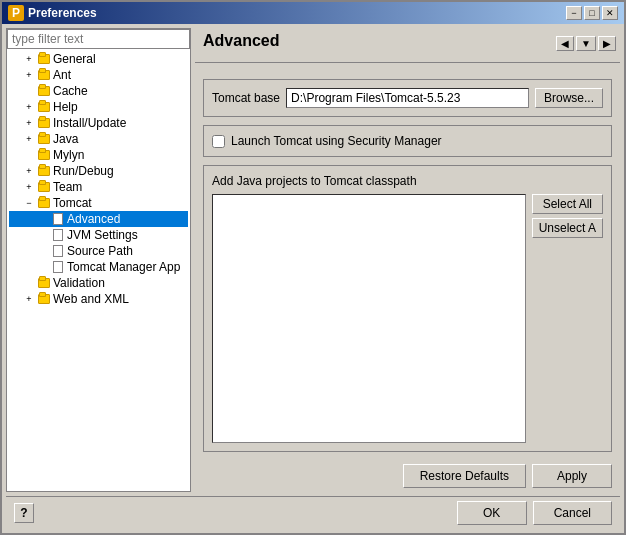 The image size is (626, 535). I want to click on sidebar-item-label: Ant, so click(62, 75).